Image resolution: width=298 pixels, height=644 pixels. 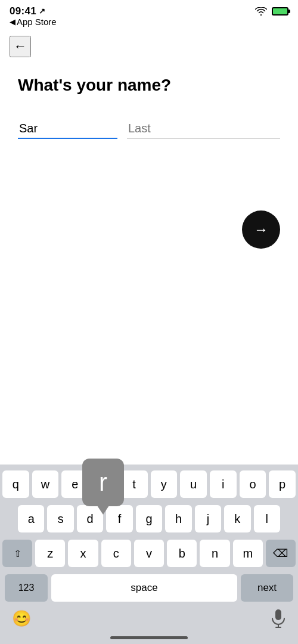 What do you see at coordinates (281, 553) in the screenshot?
I see `delete-key: ⌫` at bounding box center [281, 553].